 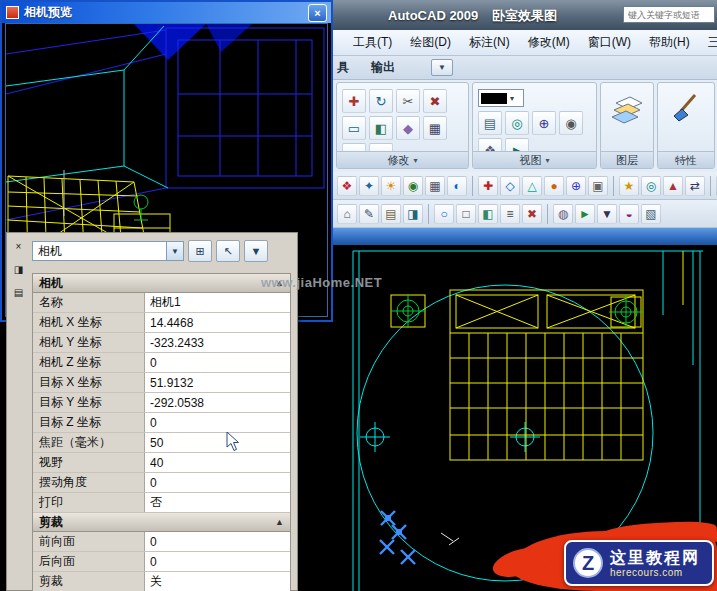 I want to click on toolbar-icon-22: ◨, so click(x=413, y=214).